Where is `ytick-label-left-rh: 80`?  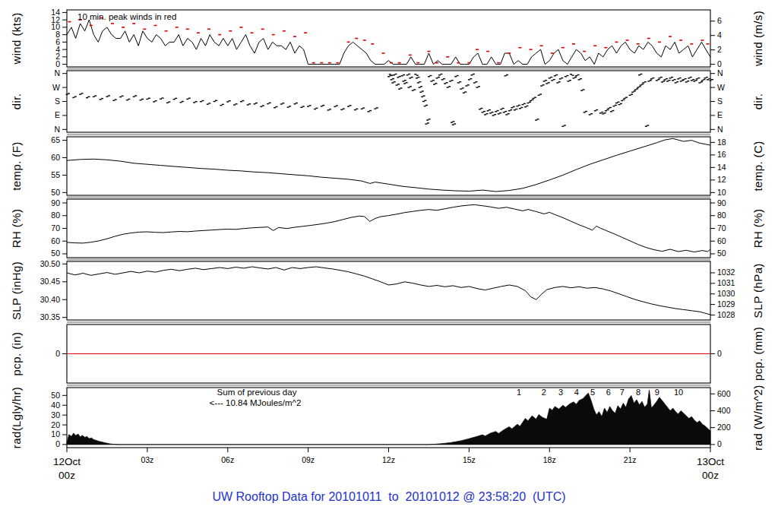
ytick-label-left-rh: 80 is located at coordinates (55, 215).